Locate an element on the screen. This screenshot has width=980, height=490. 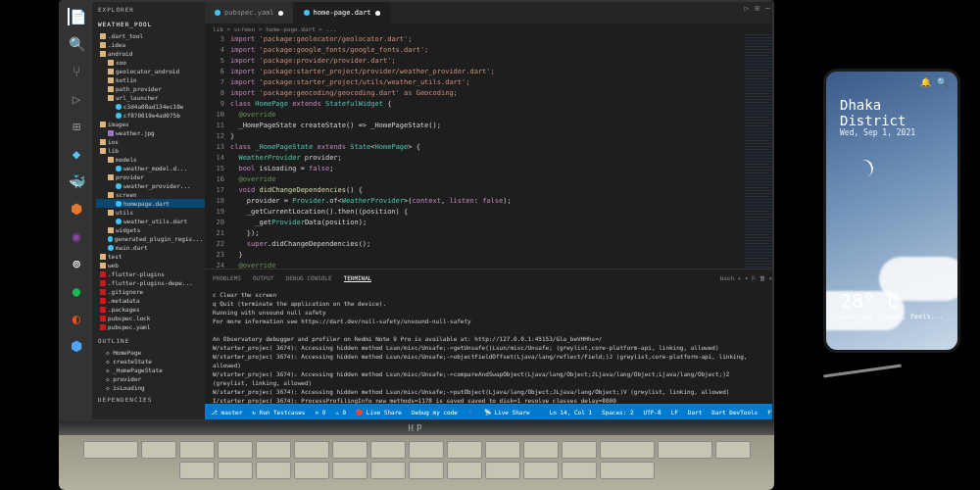
laptop-hinge: HP is located at coordinates (416, 428).